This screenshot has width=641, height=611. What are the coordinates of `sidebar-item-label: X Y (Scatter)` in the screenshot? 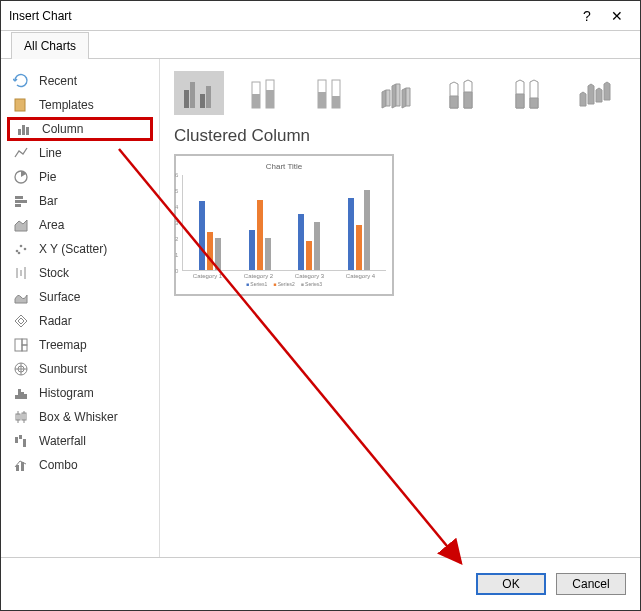 It's located at (73, 249).